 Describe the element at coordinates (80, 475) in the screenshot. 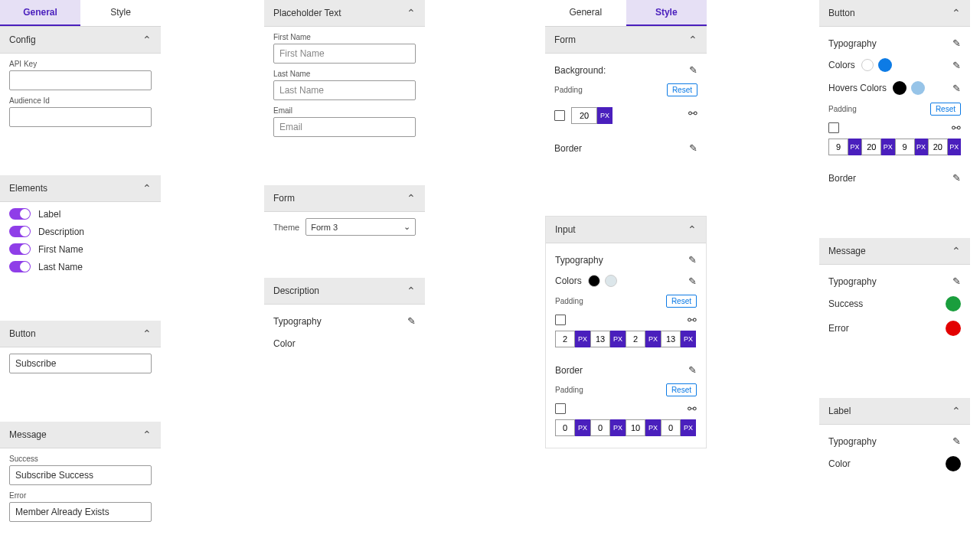

I see `success-input` at that location.